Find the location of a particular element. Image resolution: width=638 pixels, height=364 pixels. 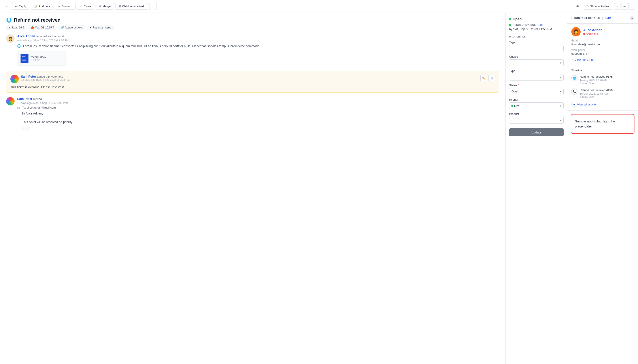

delete-note-button: 🗑 is located at coordinates (492, 78).